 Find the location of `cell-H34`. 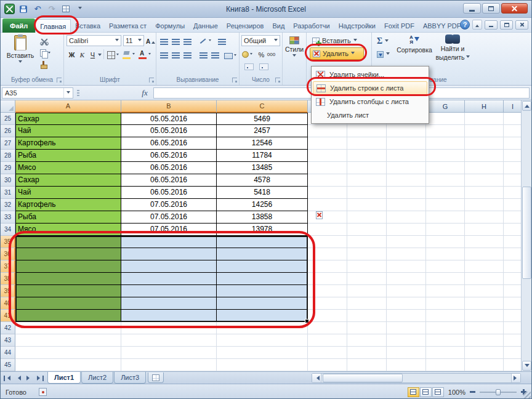

cell-H34 is located at coordinates (484, 230).